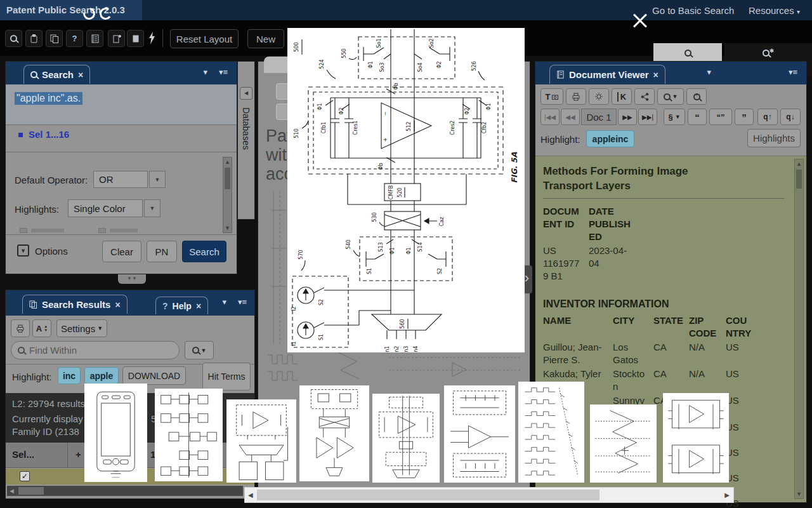 This screenshot has height=508, width=812. Describe the element at coordinates (599, 97) in the screenshot. I see `settings-gear-button` at that location.